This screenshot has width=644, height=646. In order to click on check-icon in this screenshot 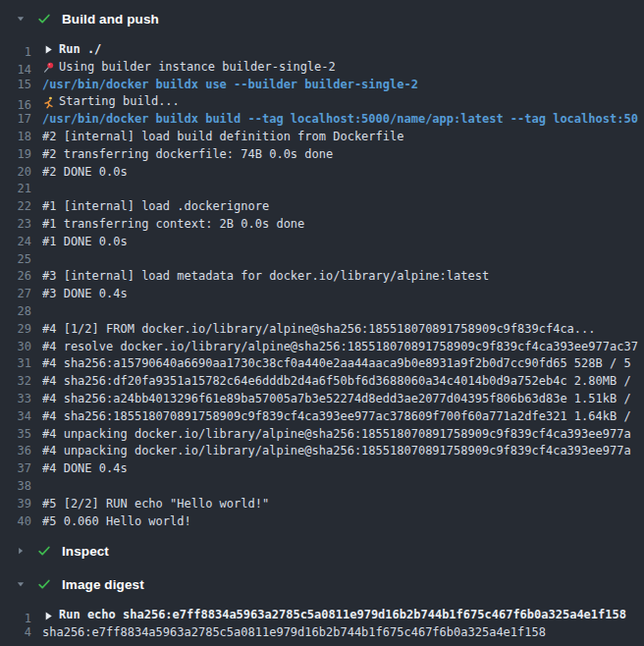, I will do `click(44, 19)`.